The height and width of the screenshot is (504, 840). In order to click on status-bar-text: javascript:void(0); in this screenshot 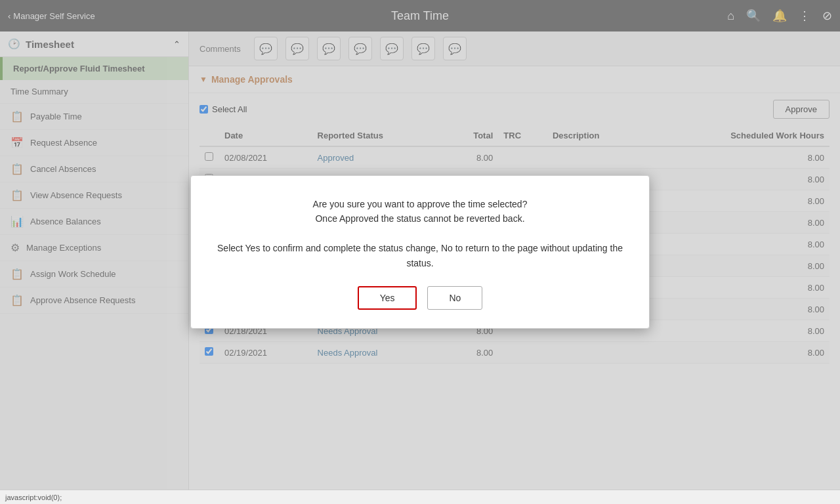, I will do `click(33, 497)`.